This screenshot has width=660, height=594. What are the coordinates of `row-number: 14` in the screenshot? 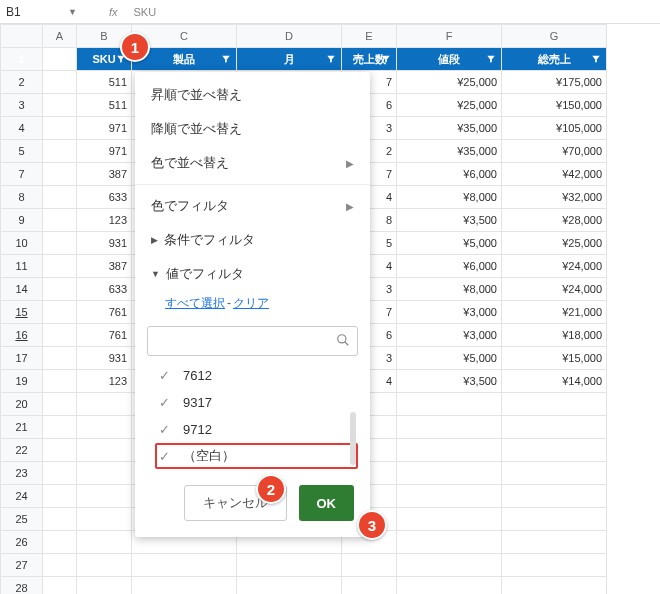 It's located at (22, 290).